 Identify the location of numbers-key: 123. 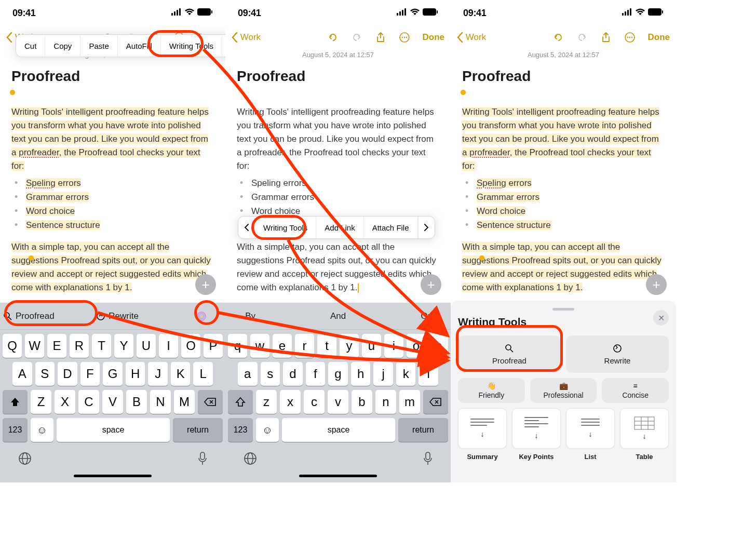
(15, 430).